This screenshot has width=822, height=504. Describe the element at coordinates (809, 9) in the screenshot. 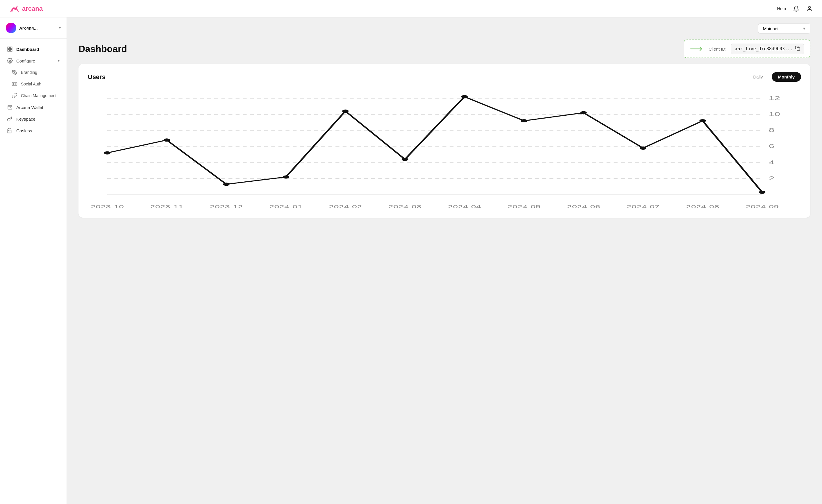

I see `user-icon` at that location.